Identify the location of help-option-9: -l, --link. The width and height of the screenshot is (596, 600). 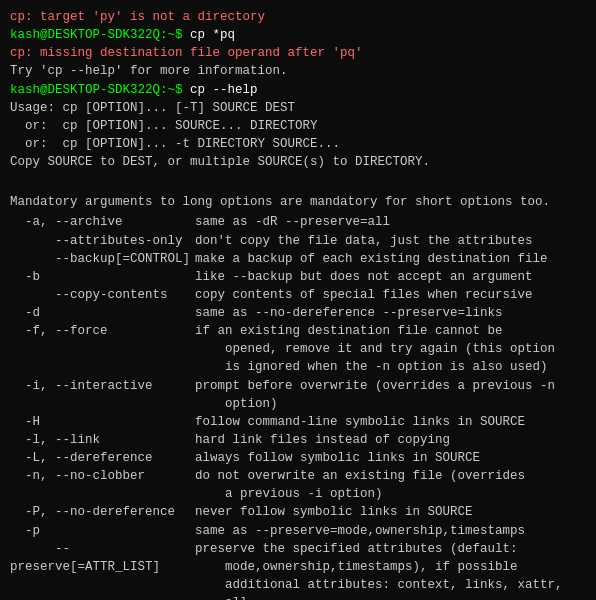
(102, 440).